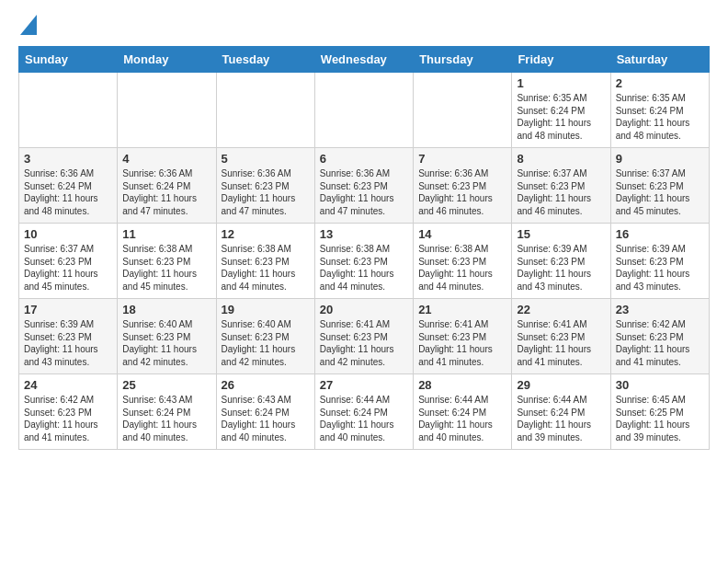 This screenshot has width=728, height=563. I want to click on weekday-header-saturday: Saturday, so click(660, 60).